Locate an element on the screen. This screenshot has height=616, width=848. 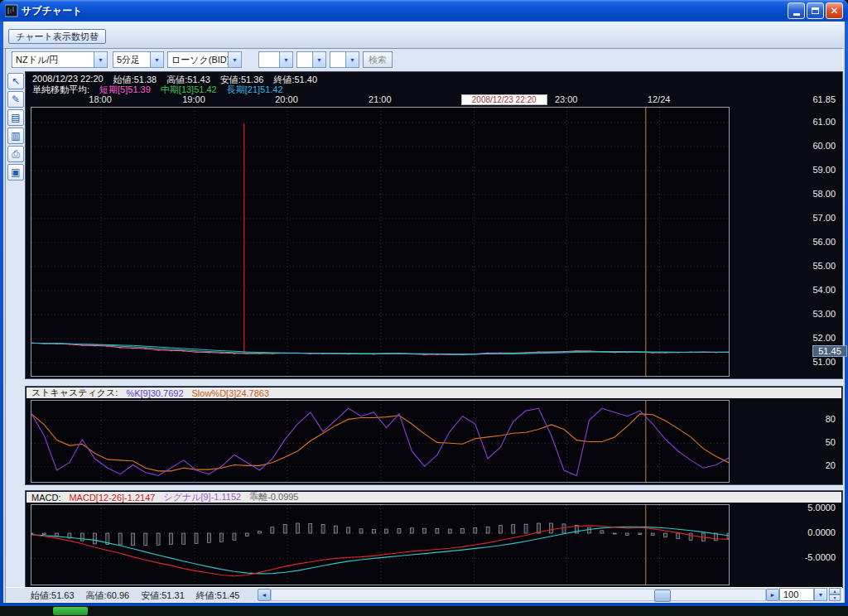
currency-pair-select: NZドル/円 ▼ is located at coordinates (60, 60).